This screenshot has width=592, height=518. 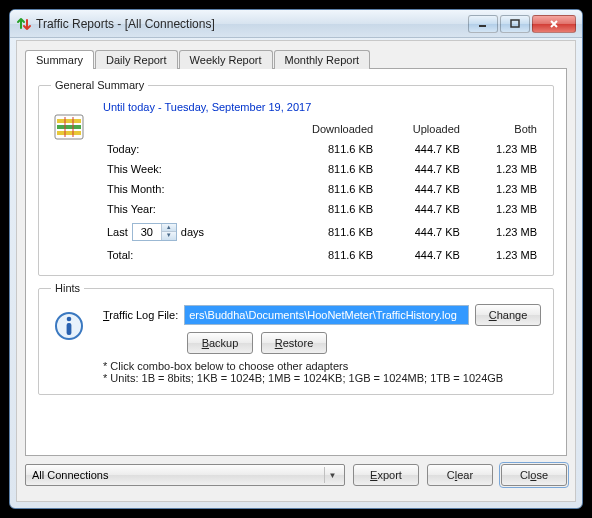 I want to click on col-both: Both, so click(x=502, y=129).